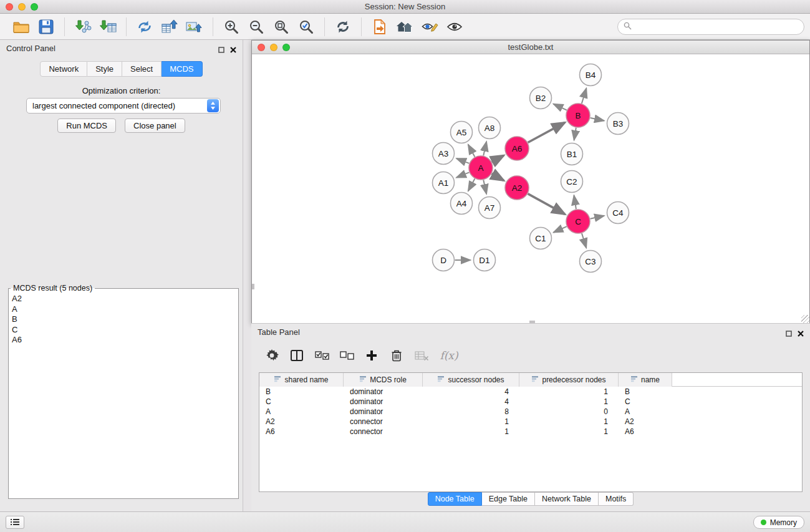  What do you see at coordinates (83, 27) in the screenshot?
I see `import-network-icon` at bounding box center [83, 27].